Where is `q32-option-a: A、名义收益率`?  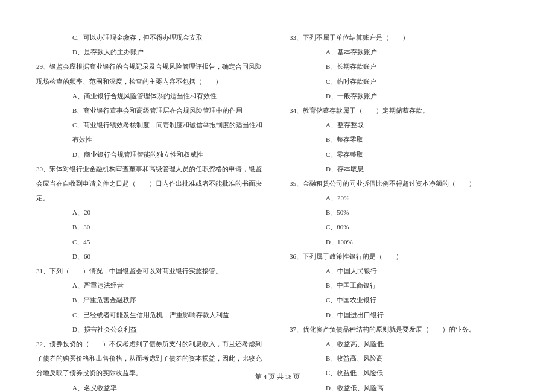 q32-option-a: A、名义收益率 is located at coordinates (151, 387).